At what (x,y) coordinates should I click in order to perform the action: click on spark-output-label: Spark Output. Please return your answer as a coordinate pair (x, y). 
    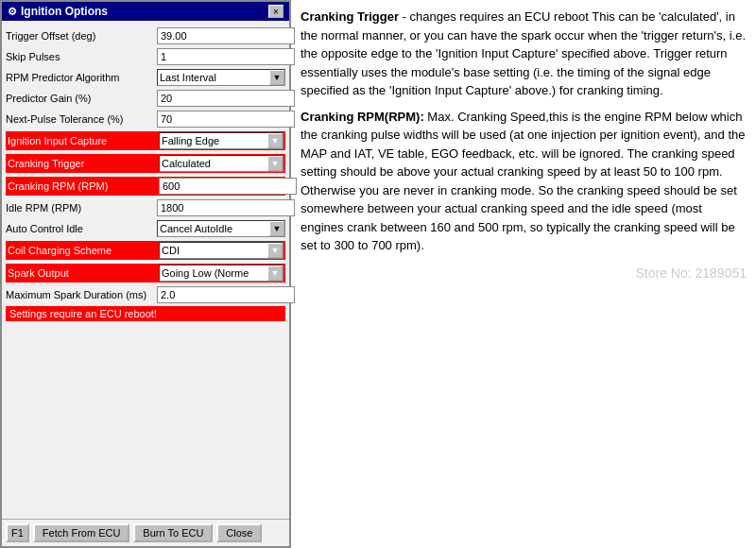
    Looking at the image, I should click on (83, 273).